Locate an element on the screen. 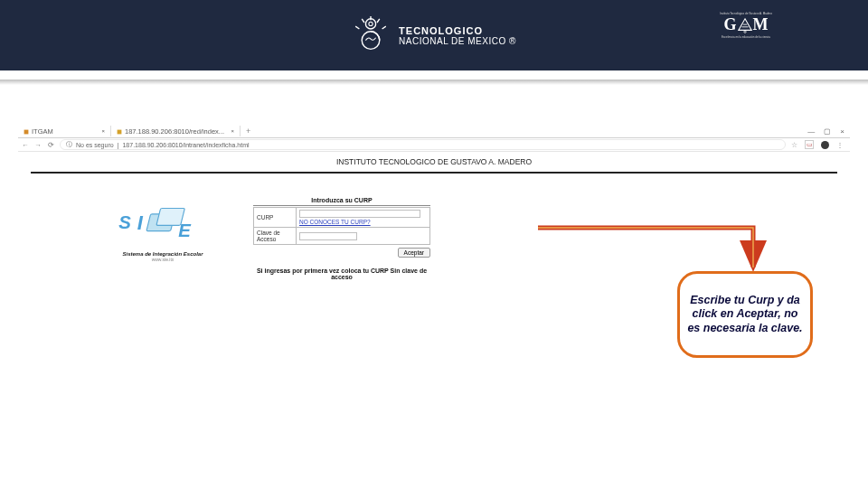 This screenshot has height=488, width=868. new-tab-button: + is located at coordinates (248, 131).